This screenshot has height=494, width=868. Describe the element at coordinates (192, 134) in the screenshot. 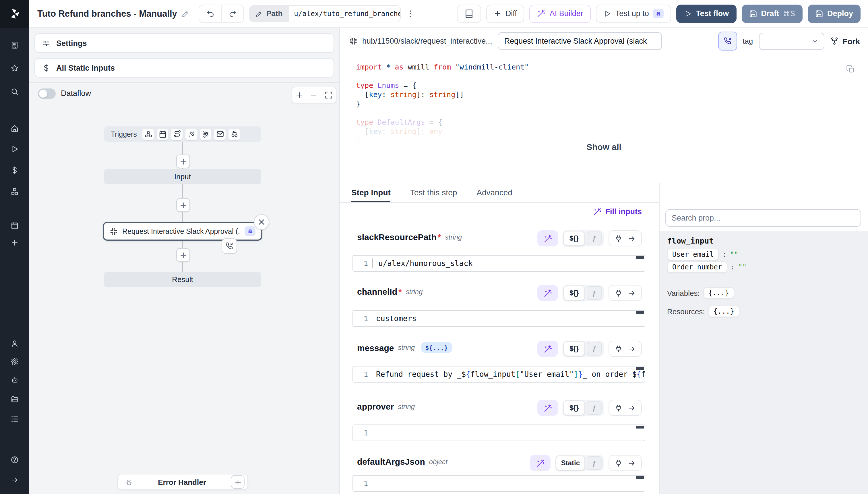

I see `websocket-trigger-icon` at that location.